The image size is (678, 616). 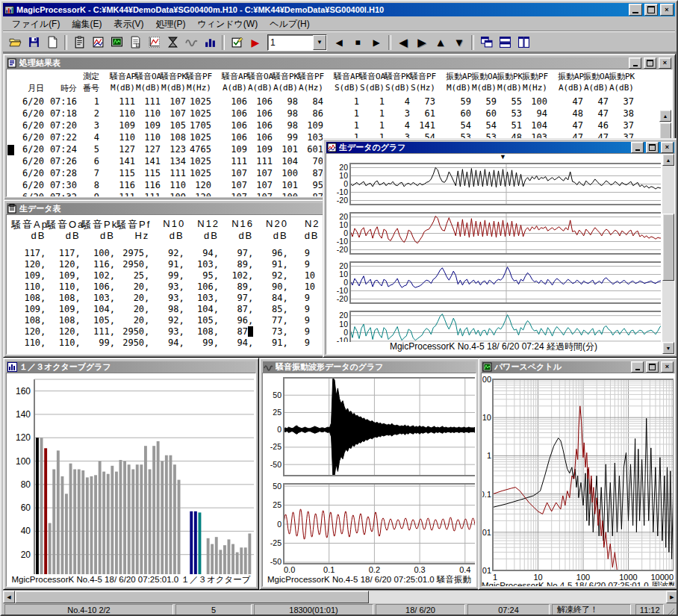 What do you see at coordinates (87, 24) in the screenshot?
I see `menu-item: 編集(E)` at bounding box center [87, 24].